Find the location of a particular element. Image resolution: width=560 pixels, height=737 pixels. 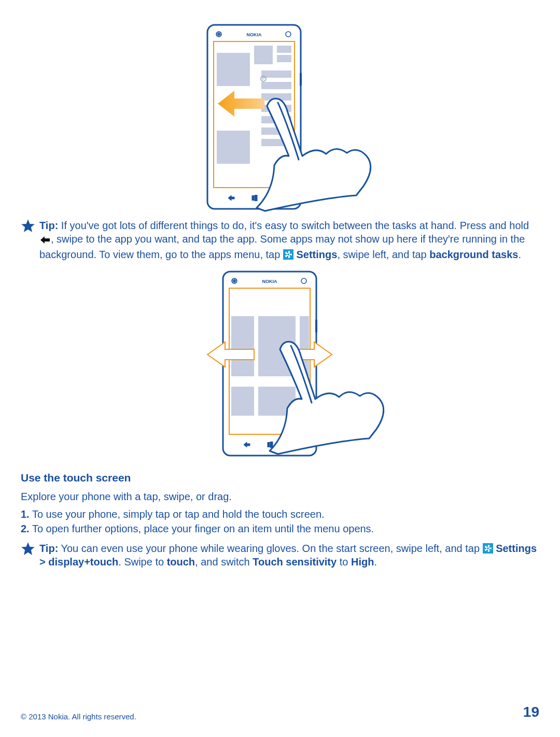

tip1-a: If you've got lots of different things t… is located at coordinates (293, 225).